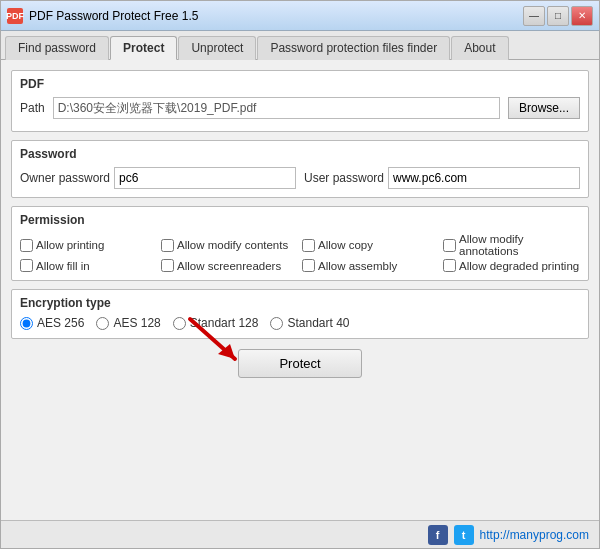 This screenshot has height=549, width=600. What do you see at coordinates (276, 16) in the screenshot?
I see `window-title: PDF Password Protect Free 1.5` at bounding box center [276, 16].